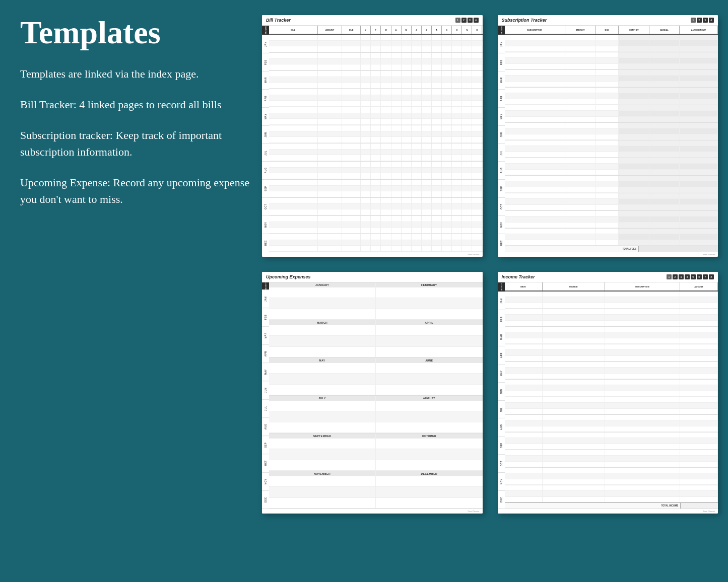 The height and width of the screenshot is (582, 728). I want to click on up-pair-jan-feb: JANUARY FEBRUARY, so click(376, 301).